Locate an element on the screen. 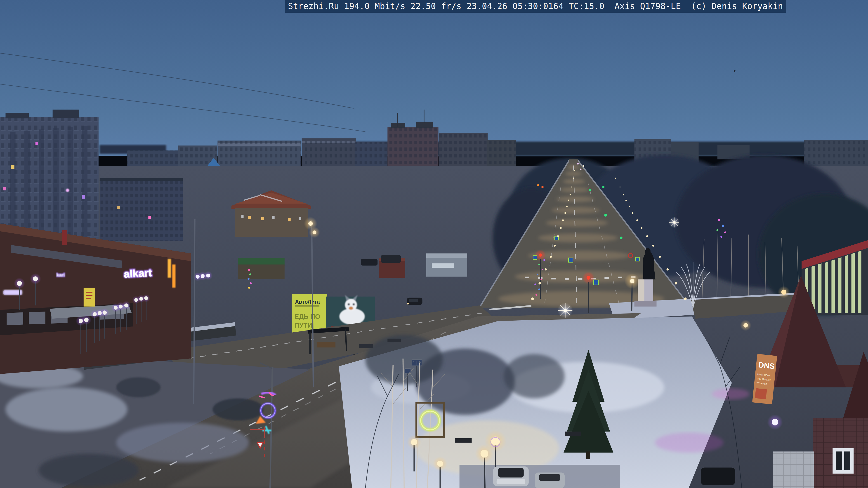 Image resolution: width=868 pixels, height=488 pixels. webcam-overlay-text: Strezhi.Ru 194.0 Mbit/s 22.50 fr/s 23.04… is located at coordinates (535, 6).